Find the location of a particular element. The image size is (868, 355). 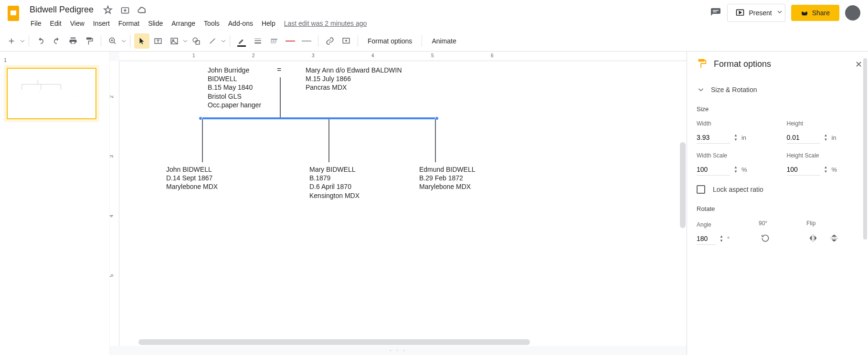

width-label: Width is located at coordinates (734, 124).